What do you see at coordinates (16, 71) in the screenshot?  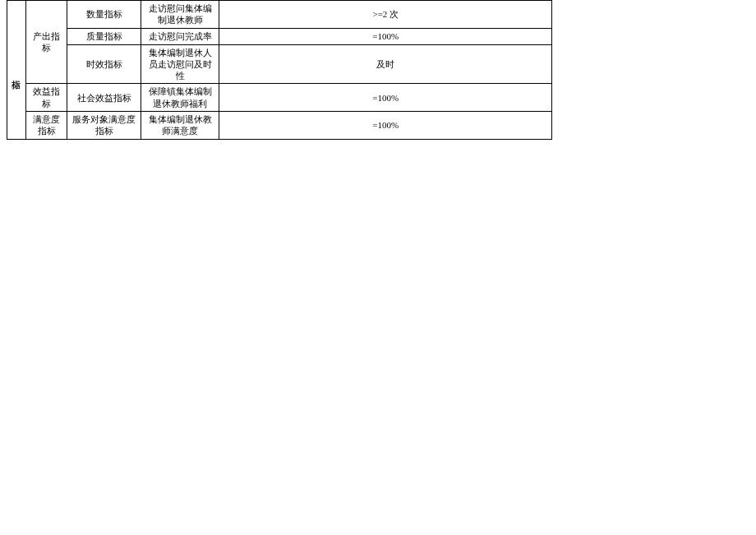 I see `cell-category: 指标` at bounding box center [16, 71].